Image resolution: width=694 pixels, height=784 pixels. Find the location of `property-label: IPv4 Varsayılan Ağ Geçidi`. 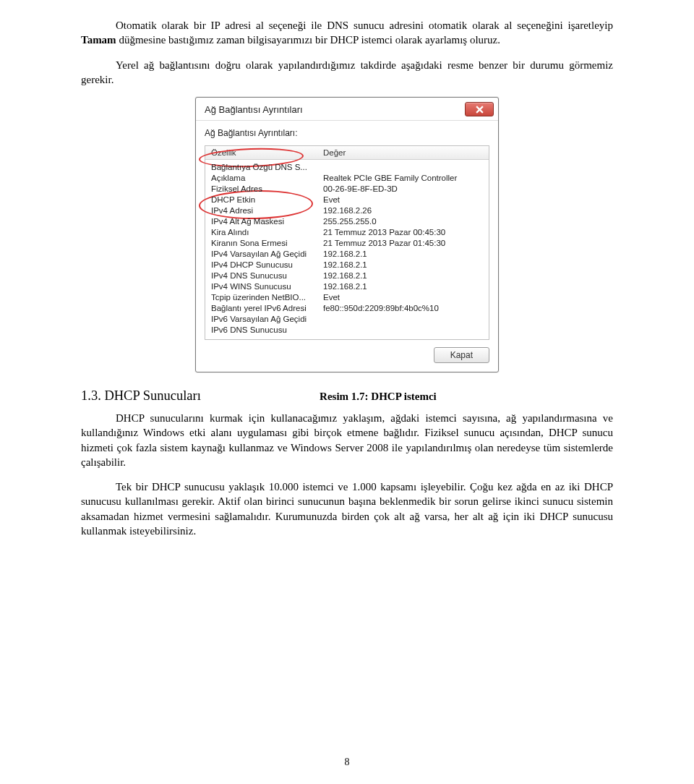

property-label: IPv4 Varsayılan Ağ Geçidi is located at coordinates (262, 253).